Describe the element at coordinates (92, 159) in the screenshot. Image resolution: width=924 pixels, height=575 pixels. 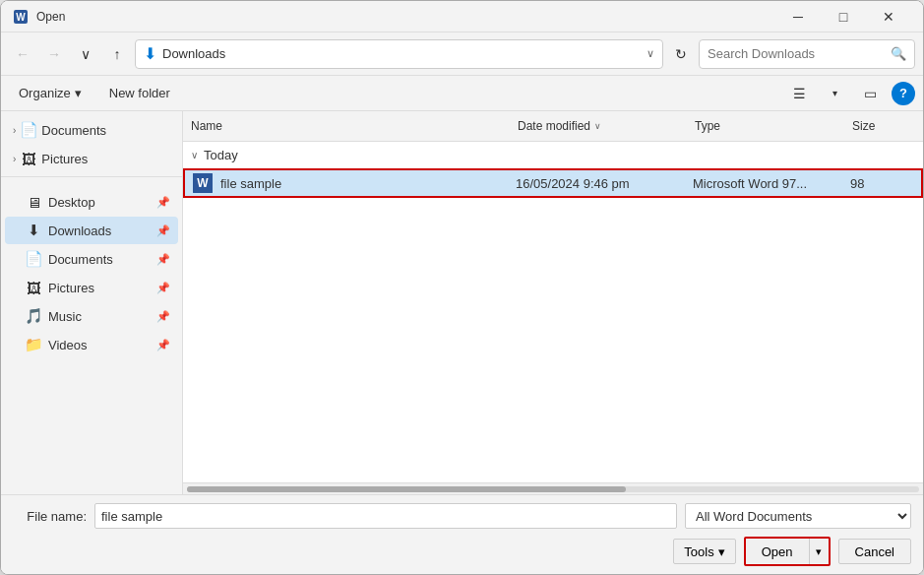
I see `sidebar-item-pictures-group: › 🖼 Pictures` at that location.